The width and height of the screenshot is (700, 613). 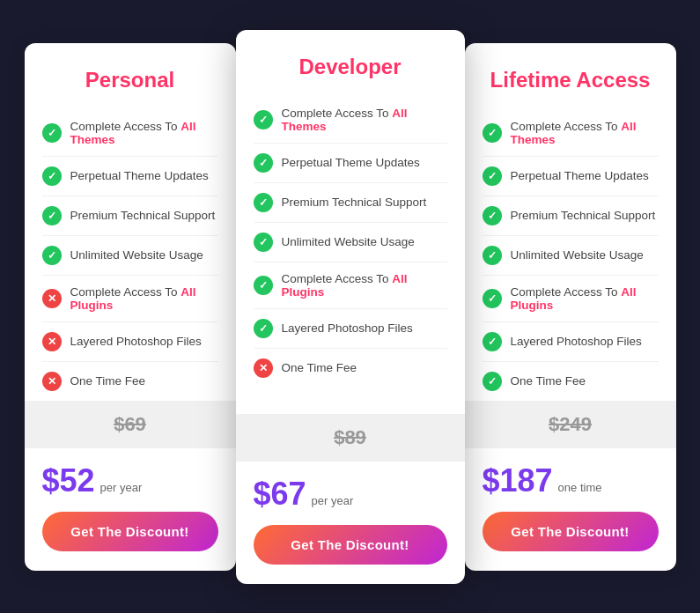 What do you see at coordinates (350, 67) in the screenshot?
I see `plan-title-developer: Developer` at bounding box center [350, 67].